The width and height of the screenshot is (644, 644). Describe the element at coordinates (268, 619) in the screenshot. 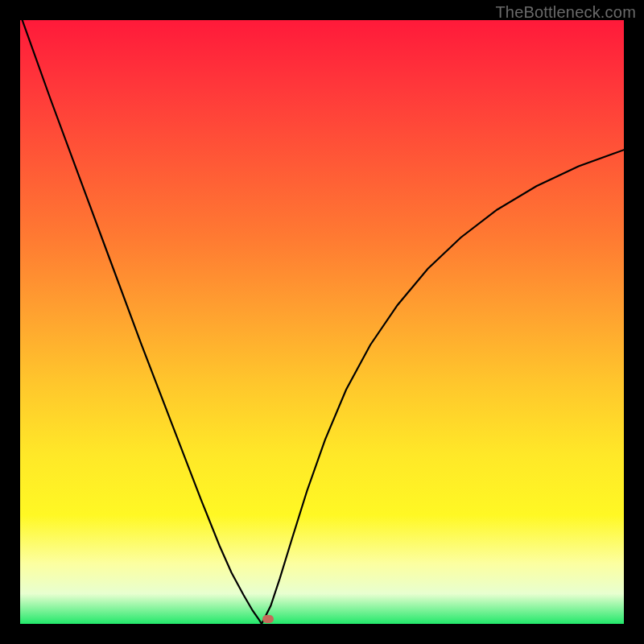

I see `optimum-marker` at that location.